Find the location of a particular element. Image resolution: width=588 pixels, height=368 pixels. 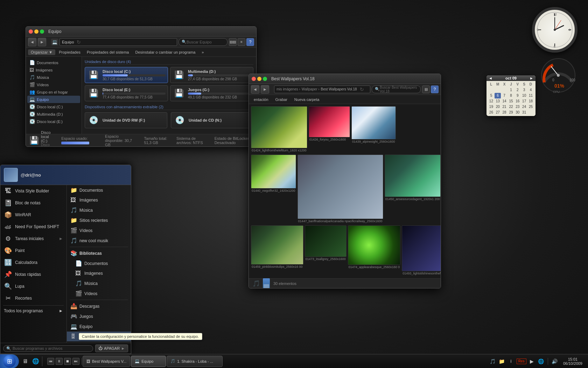

menu-organizar: Organizar ▼ is located at coordinates (42, 52).